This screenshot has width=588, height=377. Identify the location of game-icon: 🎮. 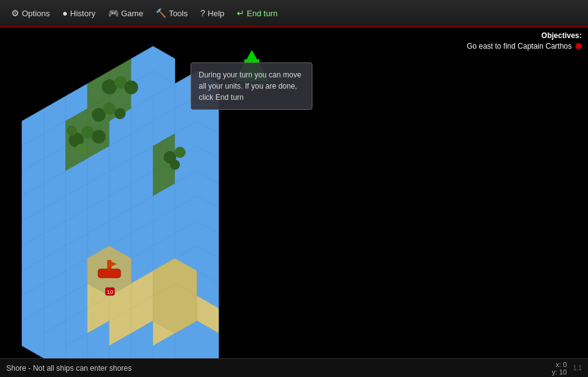
(114, 13).